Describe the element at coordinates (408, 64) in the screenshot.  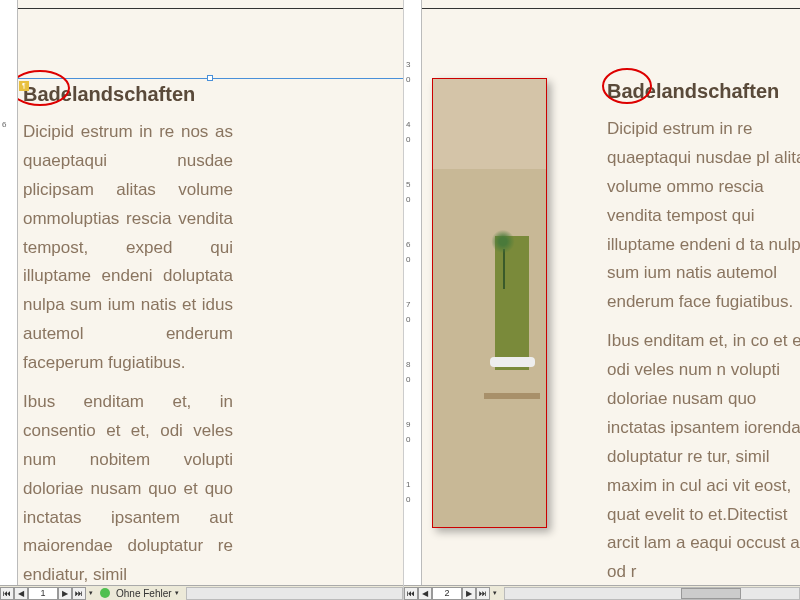
I see `ruler-tick: 3` at that location.